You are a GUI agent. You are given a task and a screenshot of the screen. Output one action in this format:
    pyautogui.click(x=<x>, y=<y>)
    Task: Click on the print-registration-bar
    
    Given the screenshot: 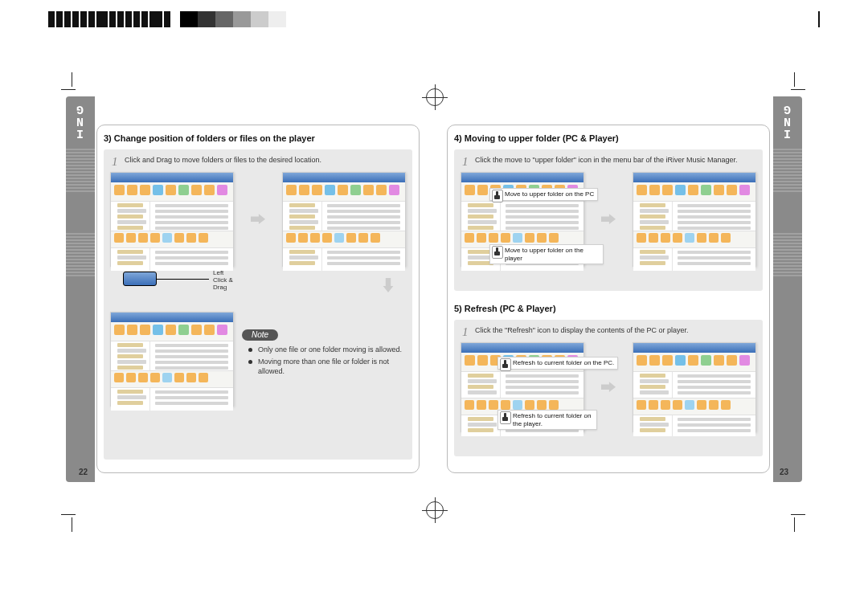 What is the action you would take?
    pyautogui.click(x=434, y=19)
    